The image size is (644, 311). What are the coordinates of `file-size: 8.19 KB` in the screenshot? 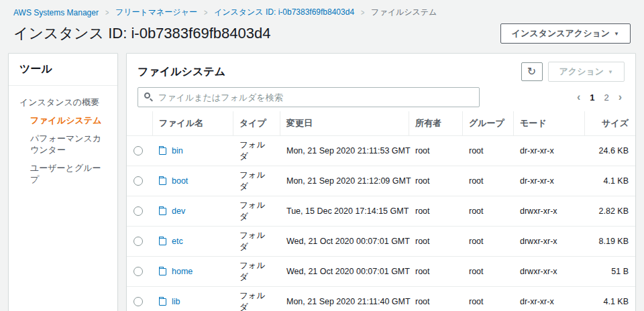 It's located at (610, 241).